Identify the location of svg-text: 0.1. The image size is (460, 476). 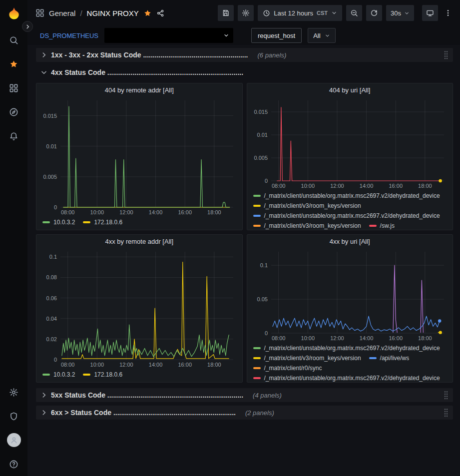
(53, 257).